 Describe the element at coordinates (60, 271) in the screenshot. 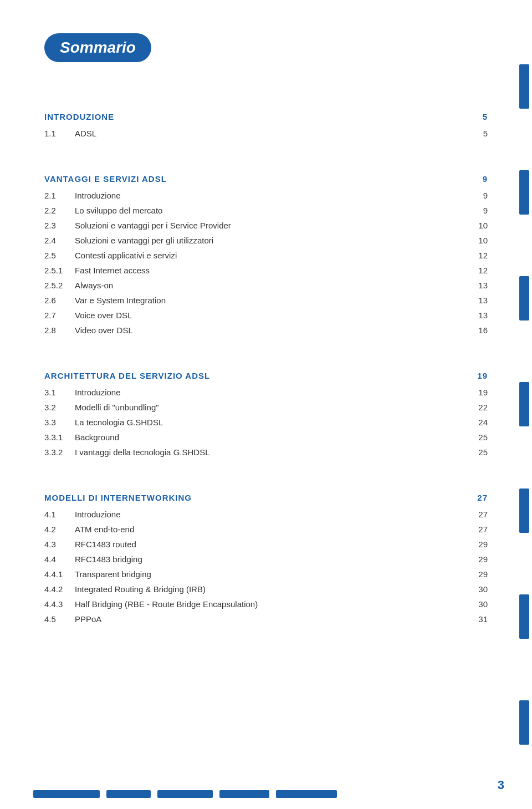

I see `item-number: 2.5.1` at that location.